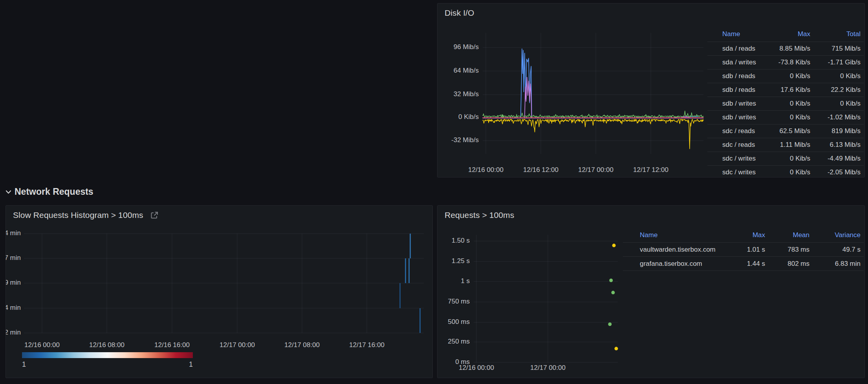  What do you see at coordinates (24, 364) in the screenshot?
I see `color-scale-min-label: 1` at bounding box center [24, 364].